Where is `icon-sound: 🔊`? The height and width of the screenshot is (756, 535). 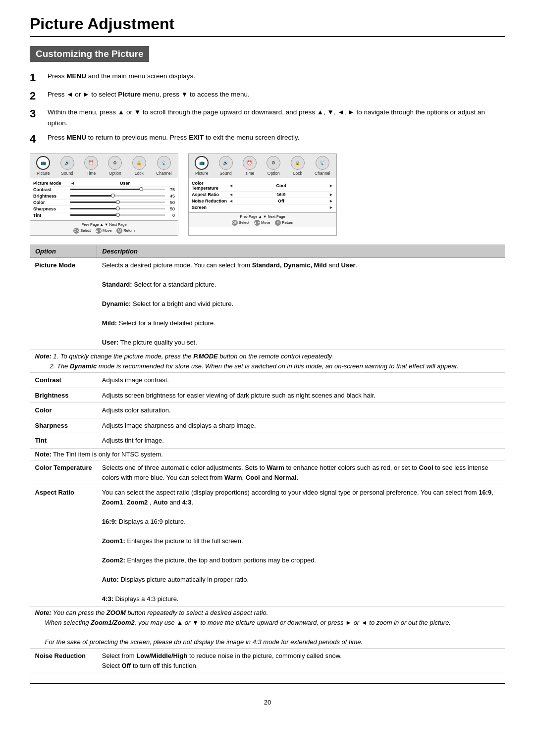
icon-sound: 🔊 is located at coordinates (67, 163).